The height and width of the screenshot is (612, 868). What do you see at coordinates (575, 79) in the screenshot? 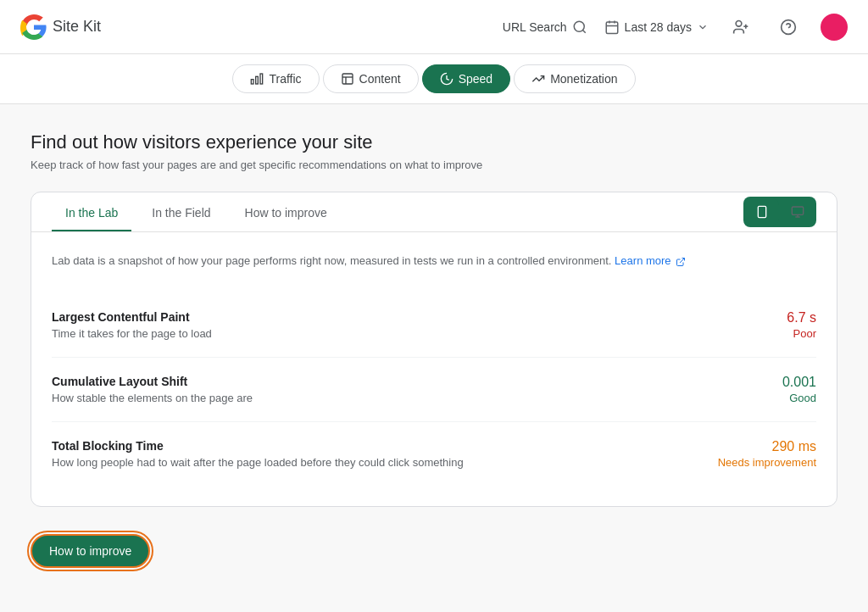
I see `tab-monetization: Monetization` at bounding box center [575, 79].